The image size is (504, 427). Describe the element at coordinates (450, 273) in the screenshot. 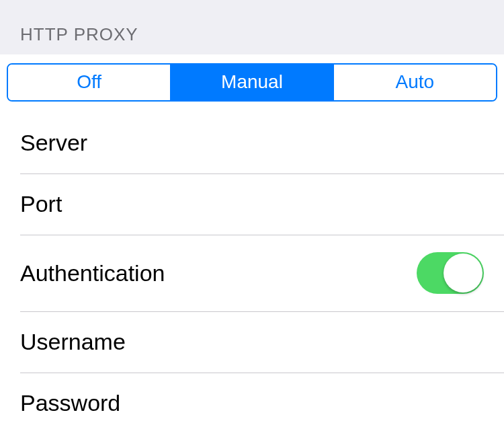

I see `authentication-toggle` at that location.